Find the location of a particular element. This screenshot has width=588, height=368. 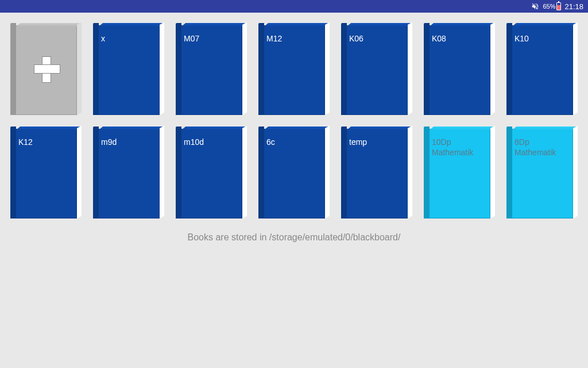

clock: 21:18 is located at coordinates (574, 7).